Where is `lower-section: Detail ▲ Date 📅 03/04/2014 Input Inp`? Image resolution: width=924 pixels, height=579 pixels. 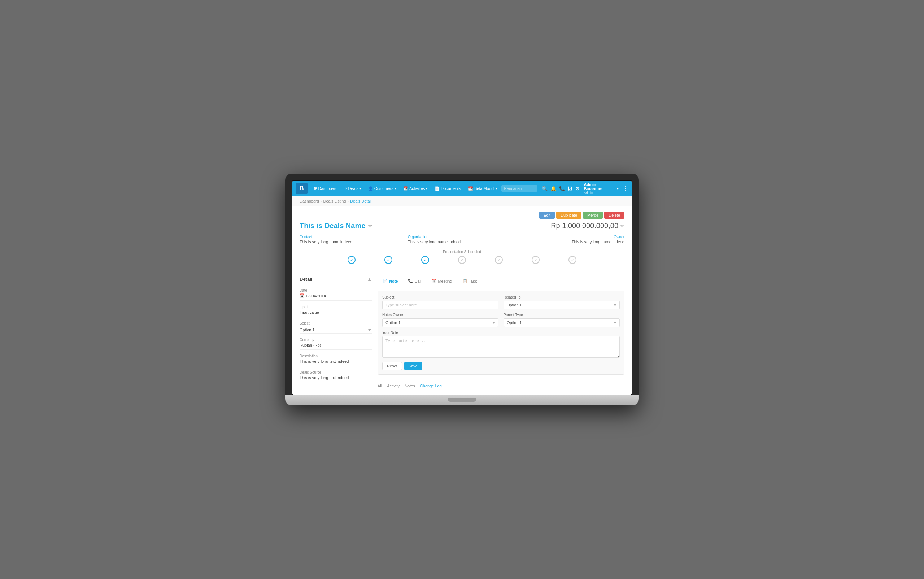
lower-section: Detail ▲ Date 📅 03/04/2014 Input Inp is located at coordinates (462, 330).